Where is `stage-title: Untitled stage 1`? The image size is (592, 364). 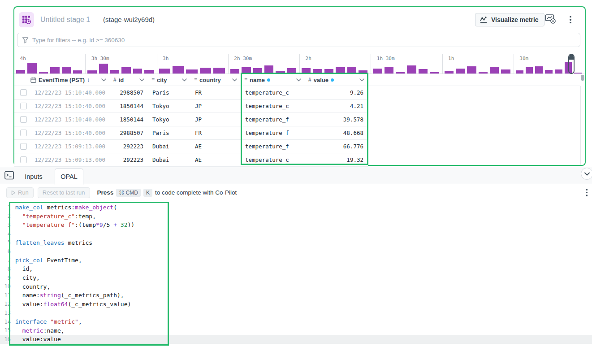
stage-title: Untitled stage 1 is located at coordinates (65, 20).